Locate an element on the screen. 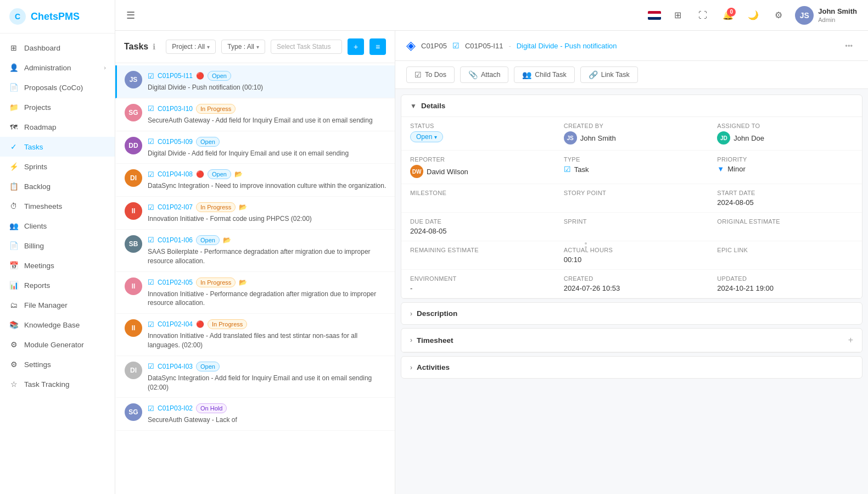 The width and height of the screenshot is (868, 494). sprint-field: Sprint is located at coordinates (632, 227).